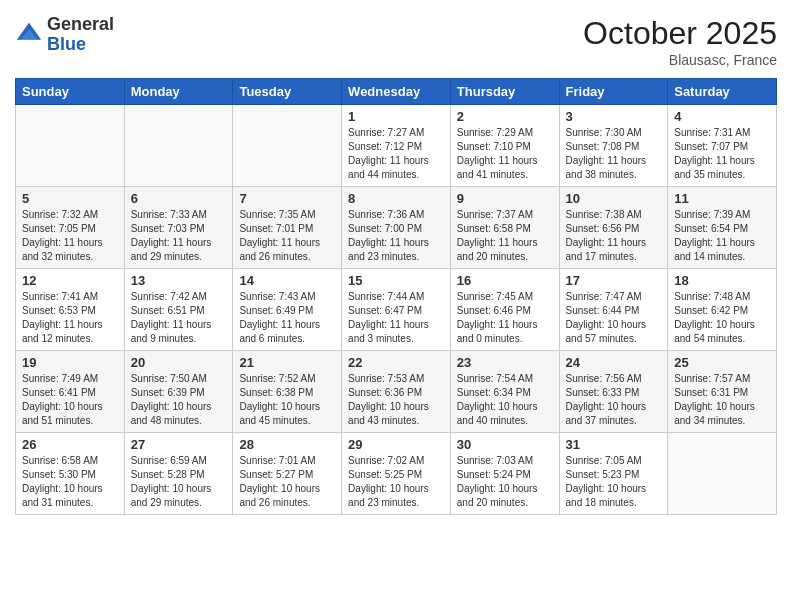  I want to click on day-info: Sunrise: 7:39 AM Sunset: 6:54 PM Dayligh…, so click(722, 236).